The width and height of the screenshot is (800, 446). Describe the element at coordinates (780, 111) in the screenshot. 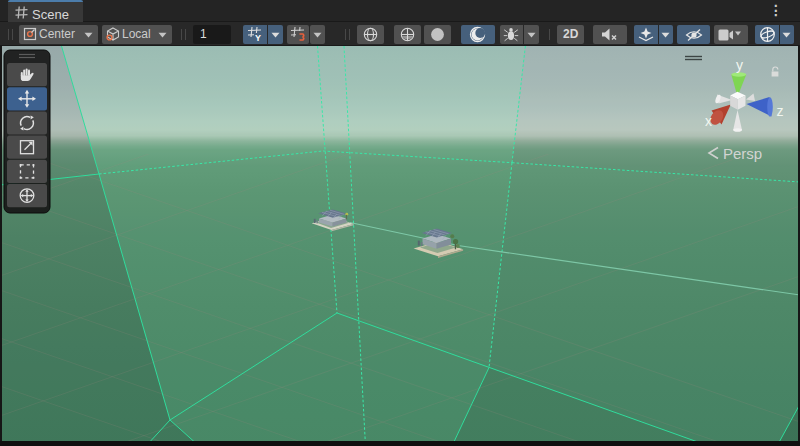

I see `svg-text: z` at that location.